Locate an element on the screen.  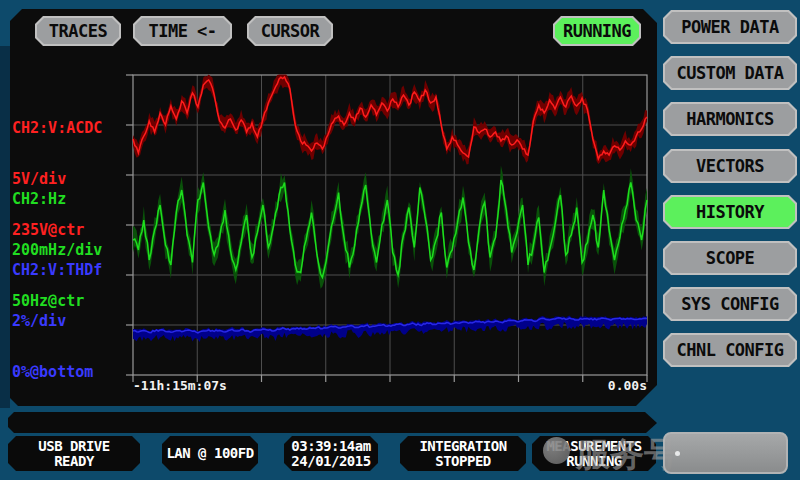
traces-button: TRACES is located at coordinates (78, 31).